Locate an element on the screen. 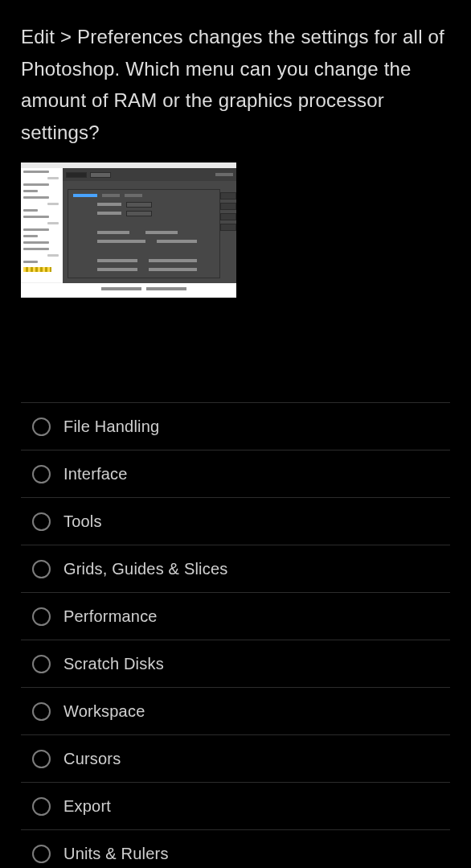 Image resolution: width=471 pixels, height=868 pixels. option-label: Performance is located at coordinates (111, 616).